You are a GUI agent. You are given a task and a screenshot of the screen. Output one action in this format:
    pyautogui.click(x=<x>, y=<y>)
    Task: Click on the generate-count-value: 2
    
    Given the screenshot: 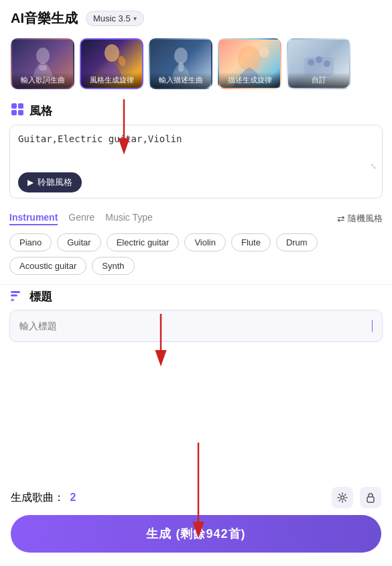 What is the action you would take?
    pyautogui.click(x=72, y=498)
    